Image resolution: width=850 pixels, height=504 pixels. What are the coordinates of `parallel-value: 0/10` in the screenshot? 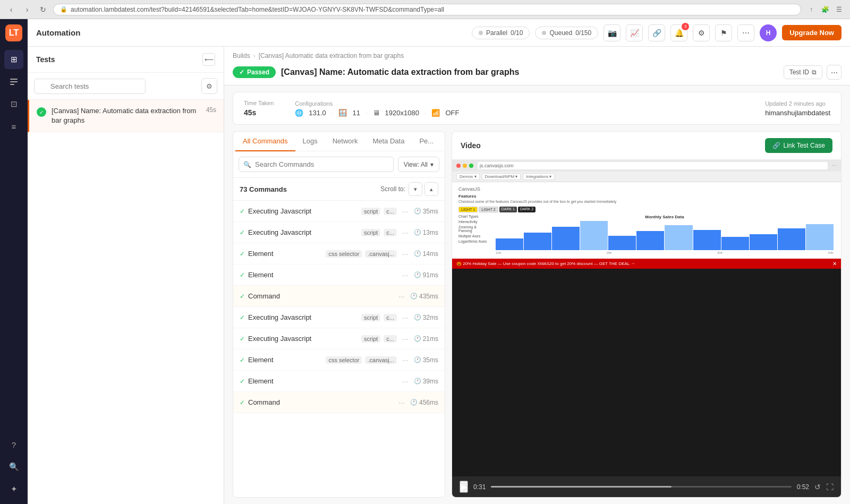 It's located at (516, 33).